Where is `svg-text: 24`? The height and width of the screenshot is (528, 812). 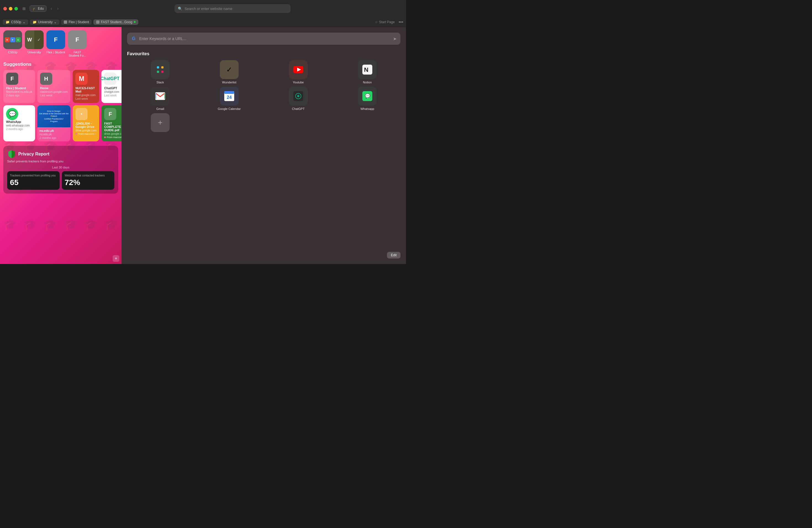
svg-text: 24 is located at coordinates (229, 98).